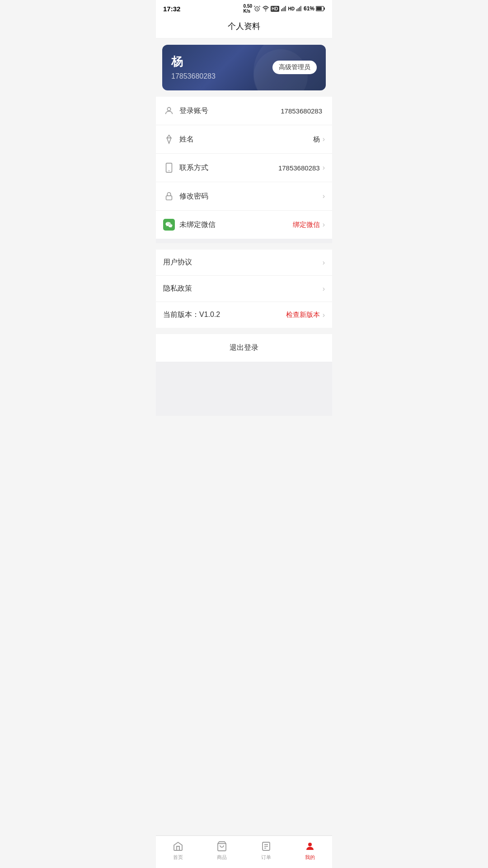 The image size is (488, 868). Describe the element at coordinates (324, 289) in the screenshot. I see `privacy-arrow: ›` at that location.